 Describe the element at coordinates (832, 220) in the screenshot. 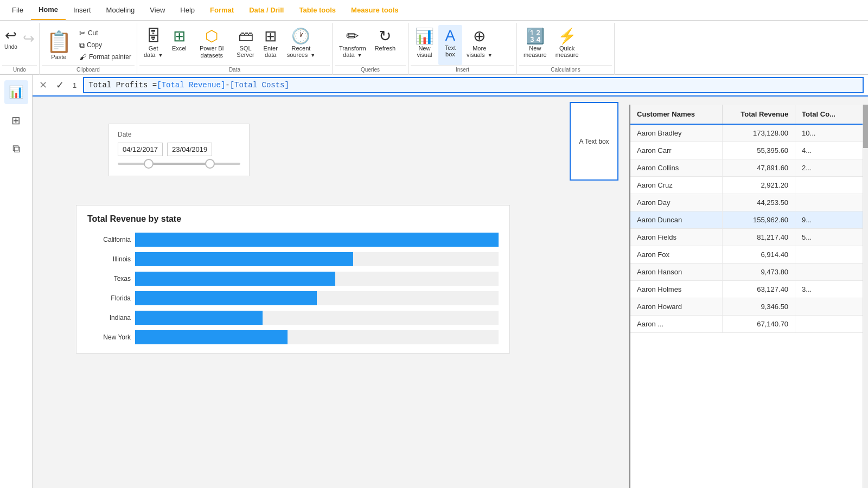

I see `cell-costs: 9...` at that location.